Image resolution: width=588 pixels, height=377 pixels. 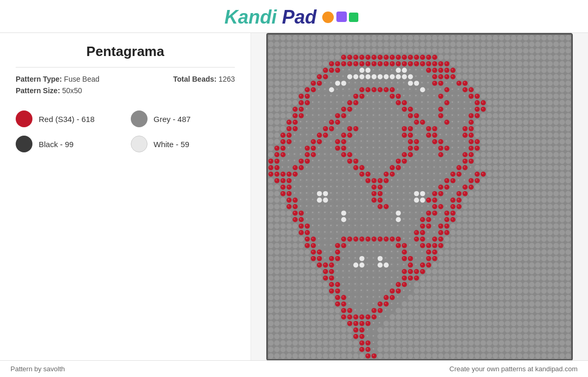 I want to click on logo-decoration, so click(x=343, y=17).